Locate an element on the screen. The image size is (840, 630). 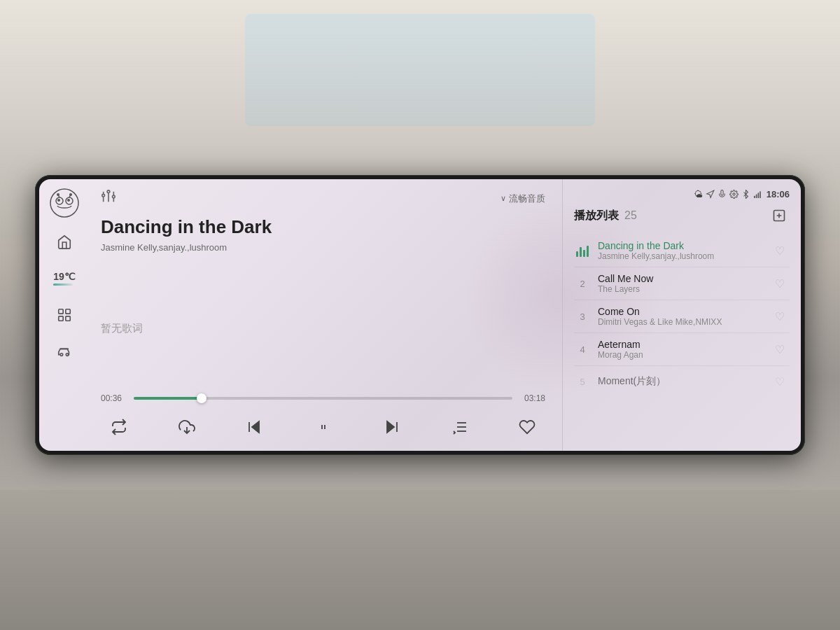
equalizer-icon is located at coordinates (108, 199).